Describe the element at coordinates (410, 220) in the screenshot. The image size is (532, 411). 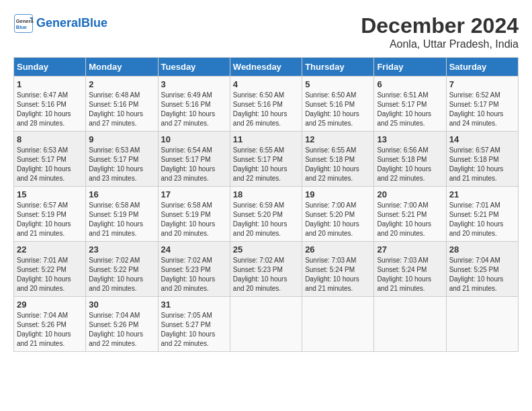
I see `day-info: Sunrise: 7:00 AM Sunset: 5:21 PM Dayligh…` at that location.